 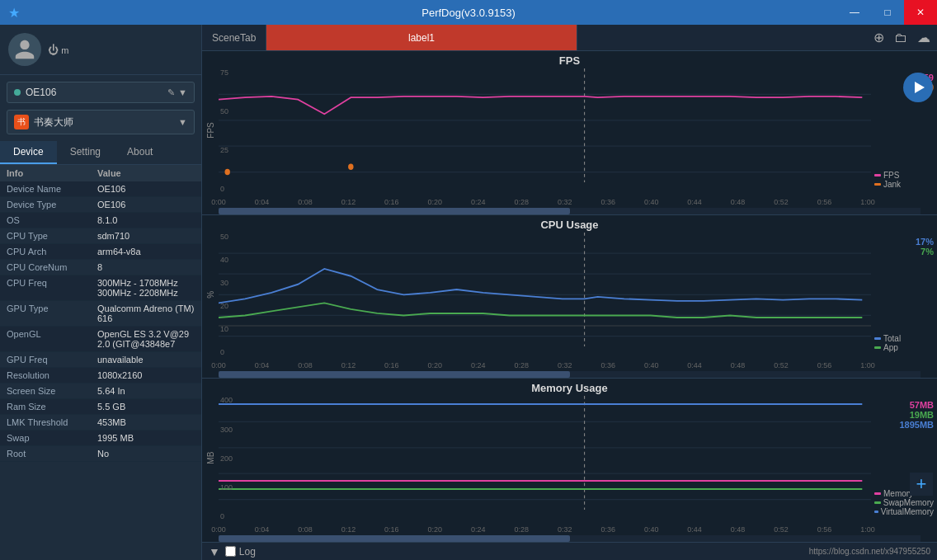 What do you see at coordinates (921, 12) in the screenshot?
I see `close-button: ✕` at bounding box center [921, 12].